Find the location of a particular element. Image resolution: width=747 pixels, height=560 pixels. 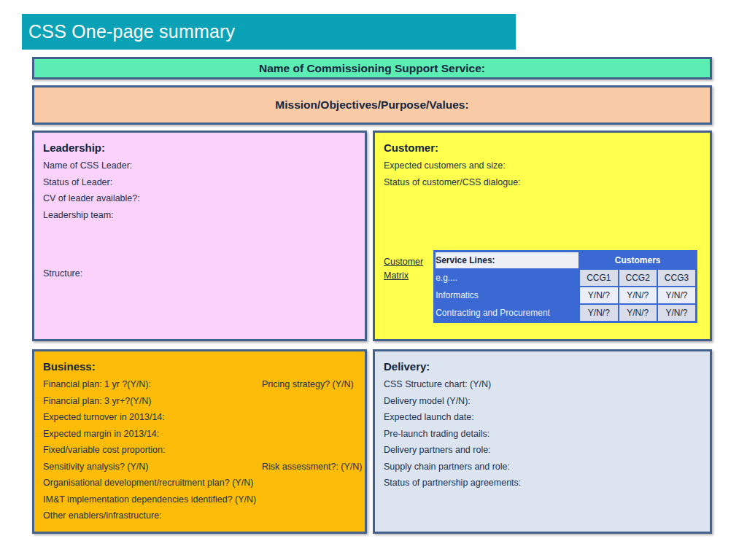

name-of-service-banner: Name of Commissioning Support Service: is located at coordinates (372, 69).